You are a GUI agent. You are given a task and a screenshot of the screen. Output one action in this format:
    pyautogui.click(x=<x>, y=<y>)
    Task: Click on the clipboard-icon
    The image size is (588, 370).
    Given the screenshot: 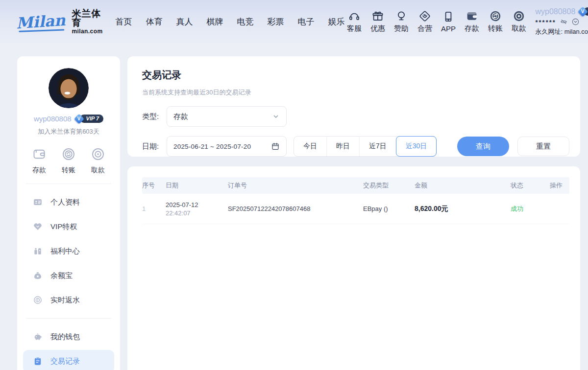 What is the action you would take?
    pyautogui.click(x=38, y=361)
    